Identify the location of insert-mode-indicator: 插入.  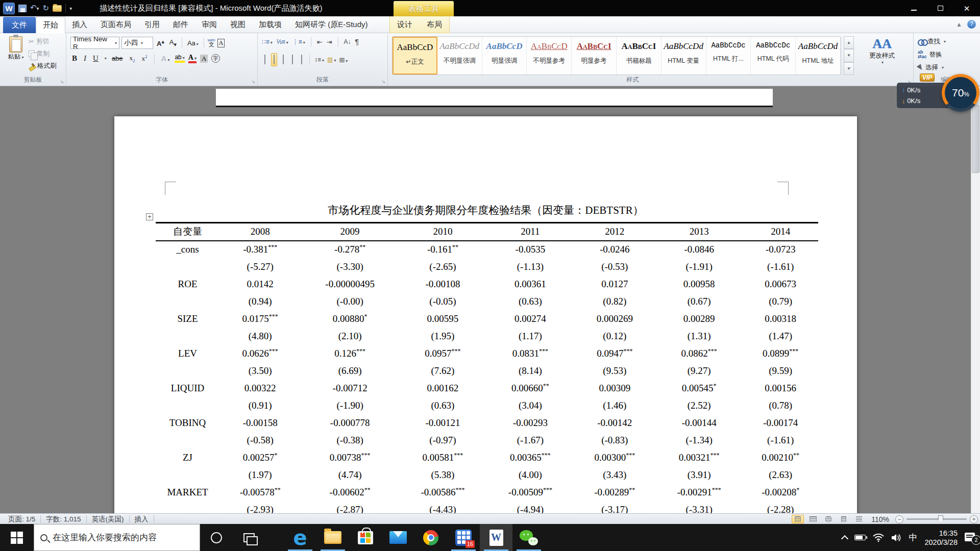
(142, 519).